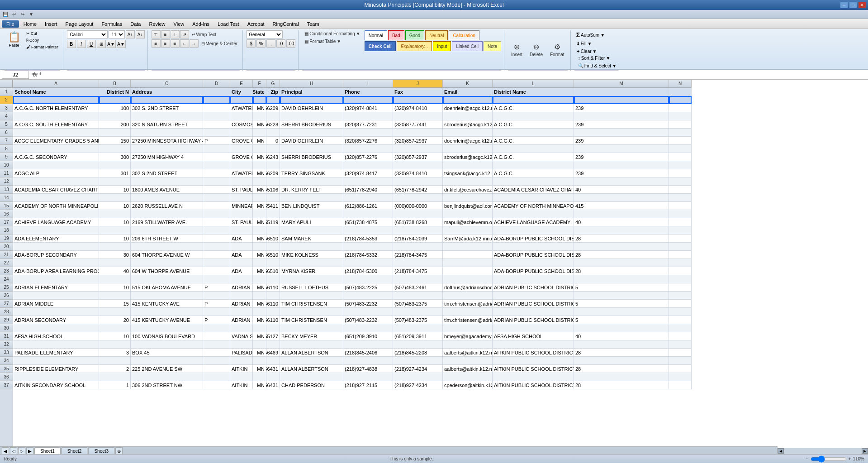  I want to click on row-header-28: 28, so click(6, 312).